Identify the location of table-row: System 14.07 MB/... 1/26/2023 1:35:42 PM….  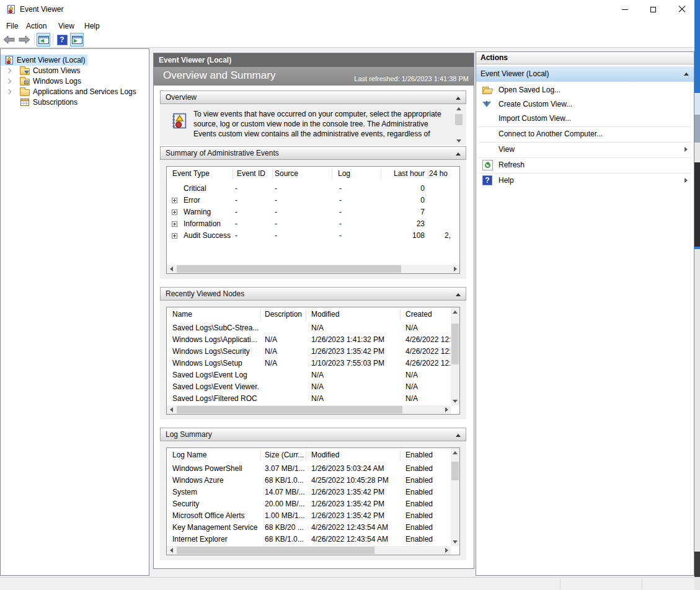
(313, 492).